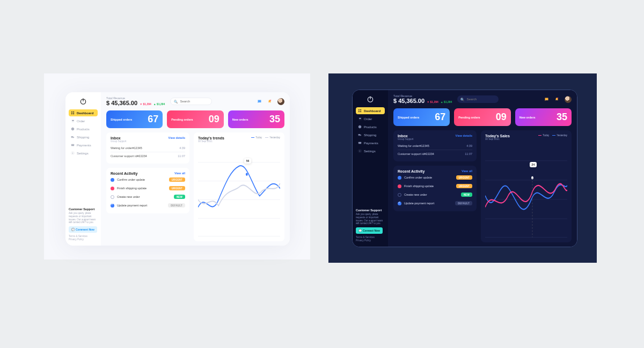 This screenshot has width=644, height=348. Describe the element at coordinates (83, 229) in the screenshot. I see `comment-now-button: 💬 Comment Now` at that location.